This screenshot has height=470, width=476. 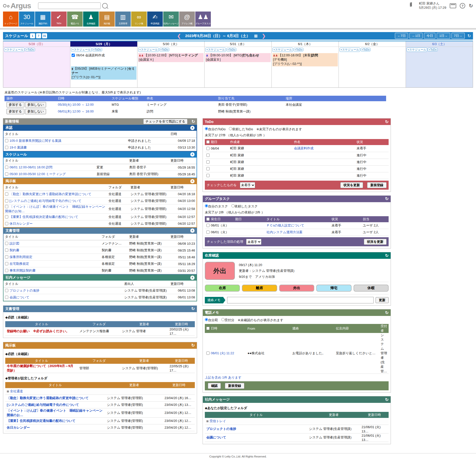 What do you see at coordinates (193, 122) in the screenshot?
I see `news-refresh-icon: ↻` at bounding box center [193, 122].